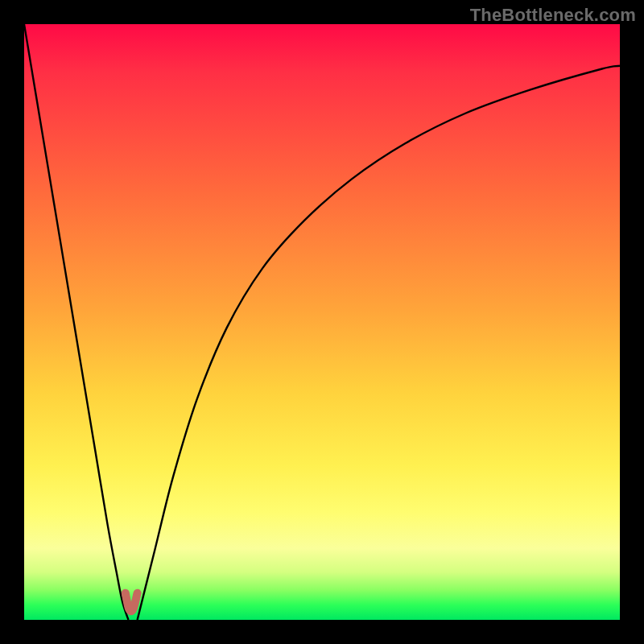 This screenshot has width=644, height=644. I want to click on minimum-nub-icon, so click(132, 602).